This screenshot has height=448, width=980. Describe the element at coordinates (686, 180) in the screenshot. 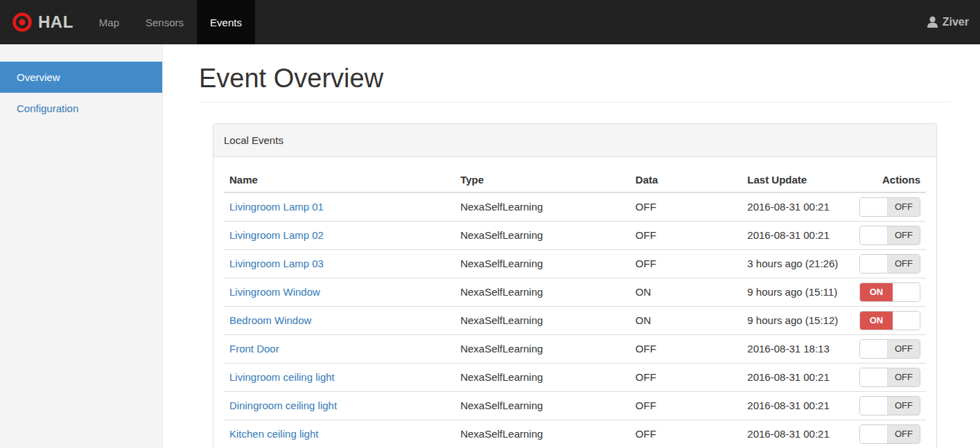

I see `col-header-data: Data` at that location.